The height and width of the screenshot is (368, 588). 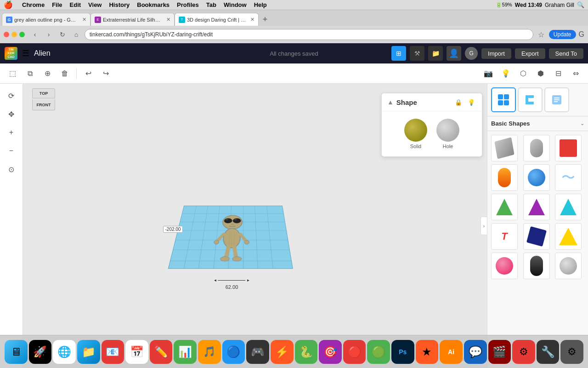 What do you see at coordinates (496, 53) in the screenshot?
I see `import-button: Import` at bounding box center [496, 53].